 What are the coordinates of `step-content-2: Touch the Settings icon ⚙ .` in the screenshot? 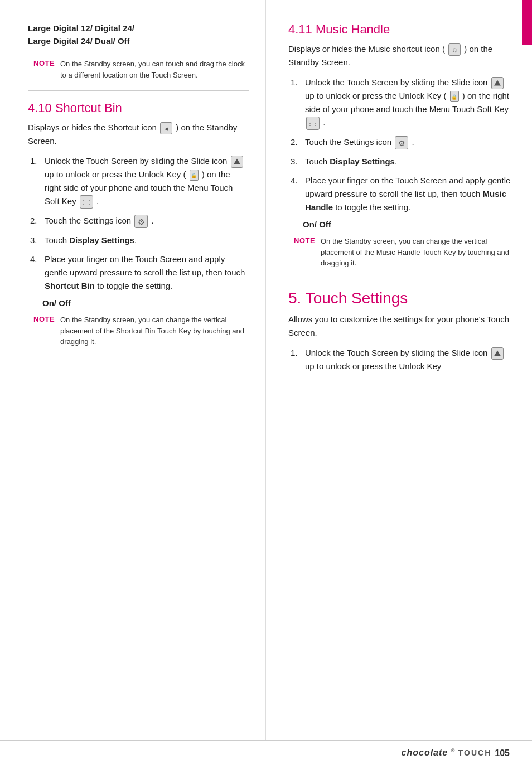 It's located at (147, 221).